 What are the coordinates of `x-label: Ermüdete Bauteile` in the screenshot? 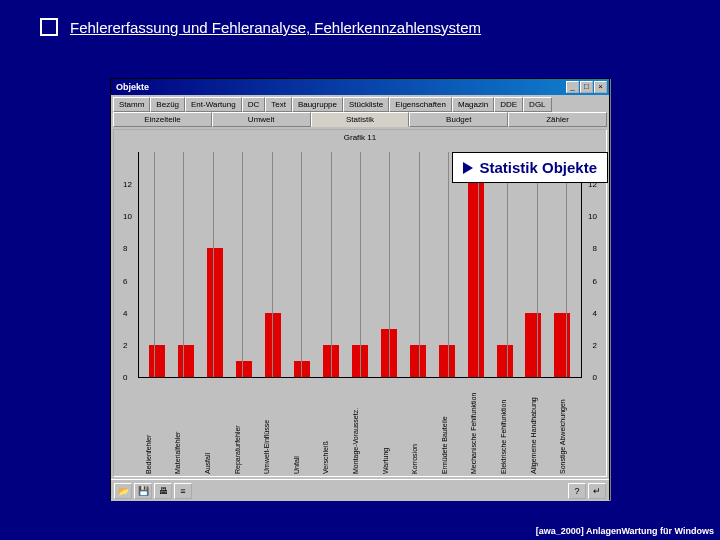 It's located at (449, 427).